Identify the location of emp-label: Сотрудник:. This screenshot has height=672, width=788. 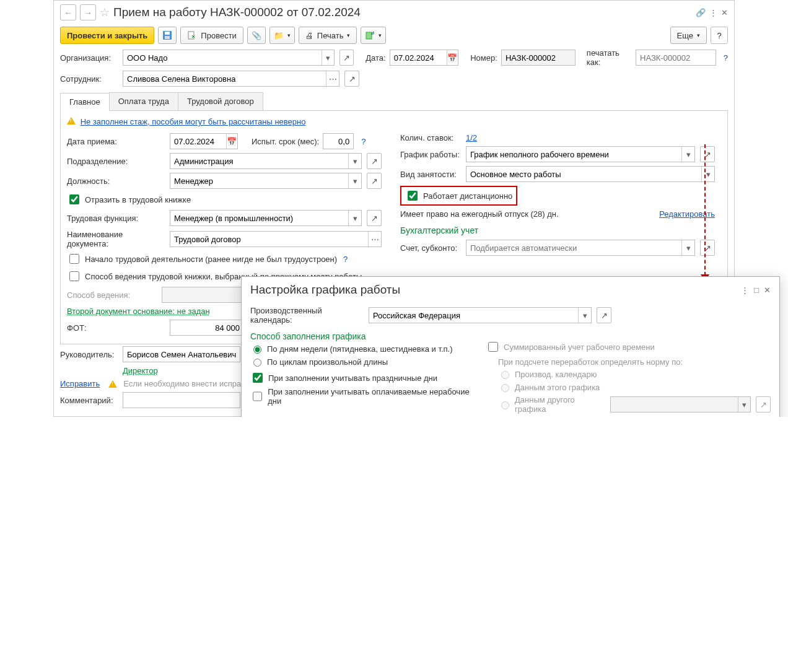
(89, 79).